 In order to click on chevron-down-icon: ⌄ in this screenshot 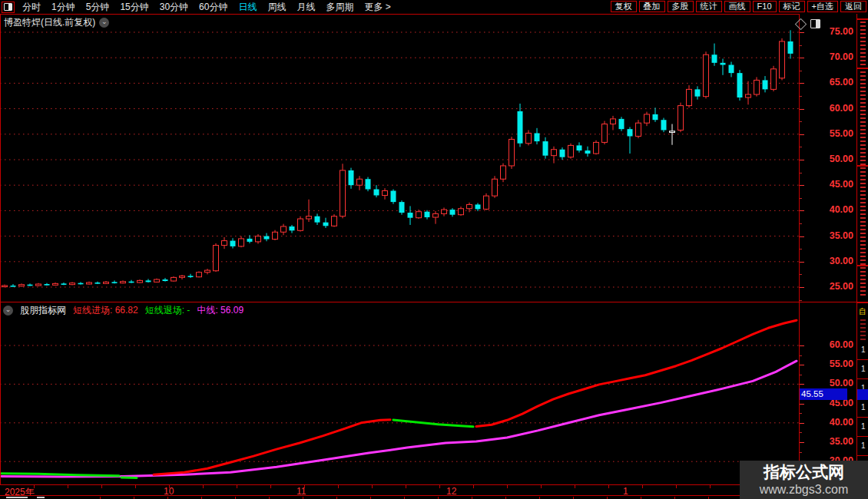, I will do `click(104, 23)`.